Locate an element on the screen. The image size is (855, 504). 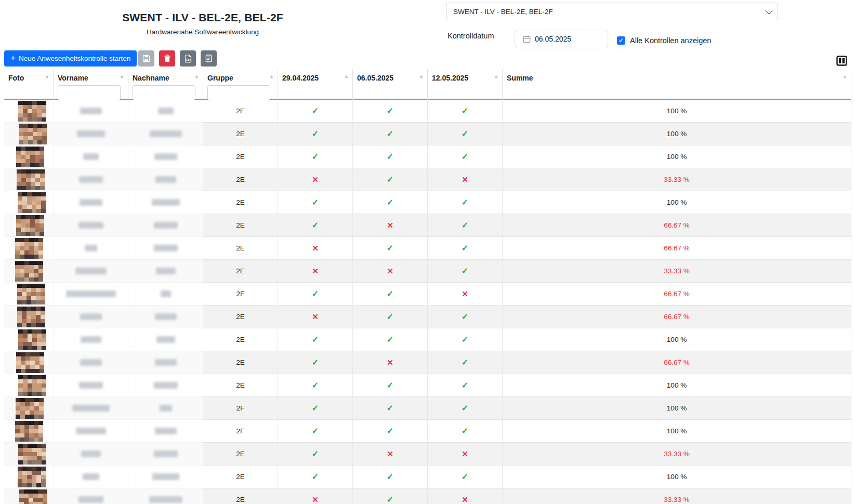
column-header-summe: Summe ▲ is located at coordinates (677, 85).